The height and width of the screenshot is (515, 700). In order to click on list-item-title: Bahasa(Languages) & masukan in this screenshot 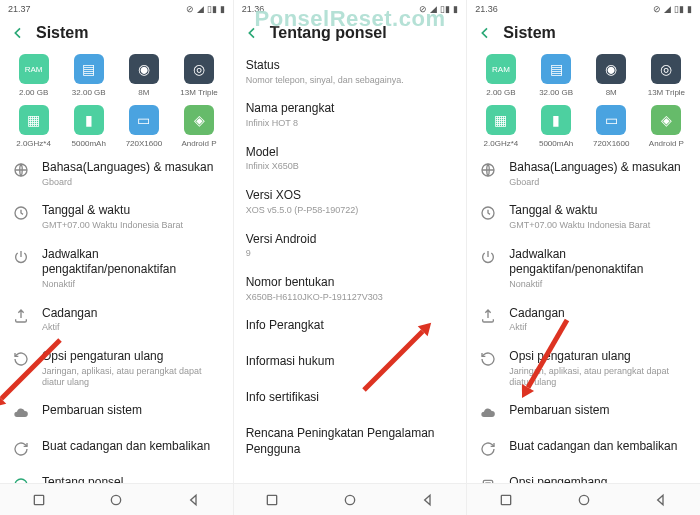, I will do `click(132, 168)`.